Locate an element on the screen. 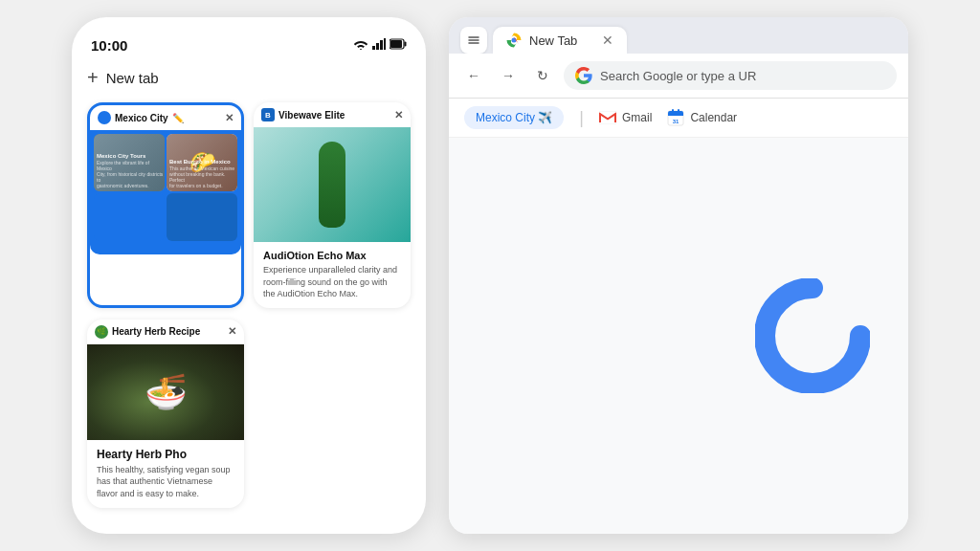 The width and height of the screenshot is (980, 551). browser-toolbar: ← → ↻ Search Google or type a UR is located at coordinates (679, 77).